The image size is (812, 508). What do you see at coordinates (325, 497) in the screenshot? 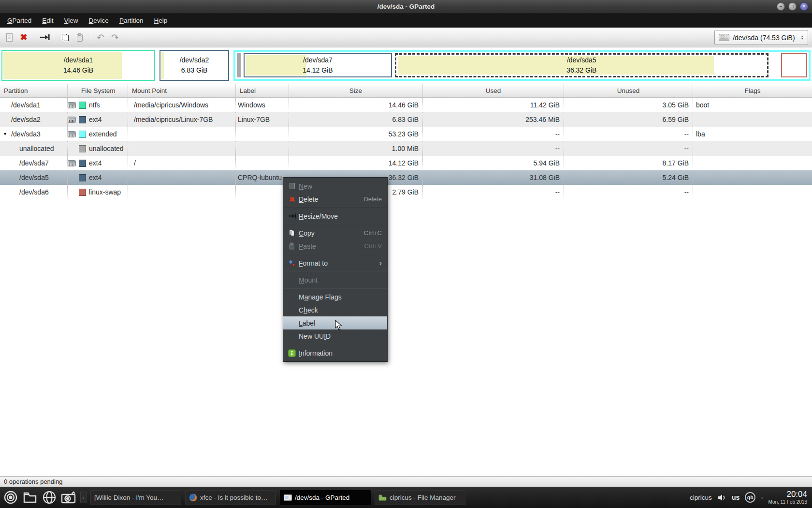
I see `taskbar-window-gparted: /dev/sda - GParted` at bounding box center [325, 497].